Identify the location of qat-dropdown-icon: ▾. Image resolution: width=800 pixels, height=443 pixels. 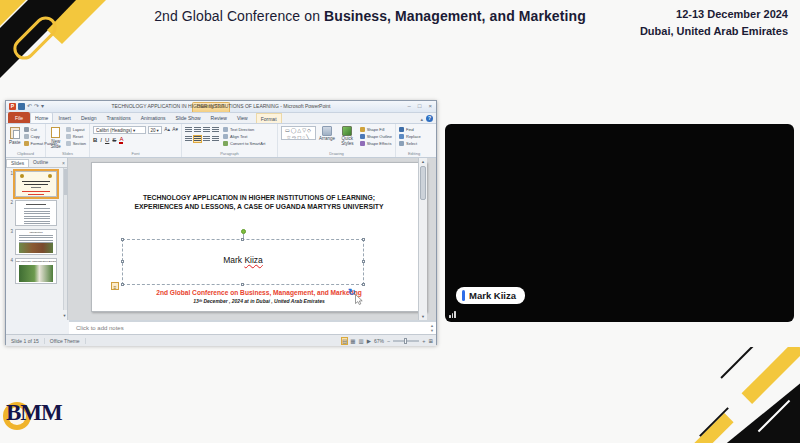
(42, 106).